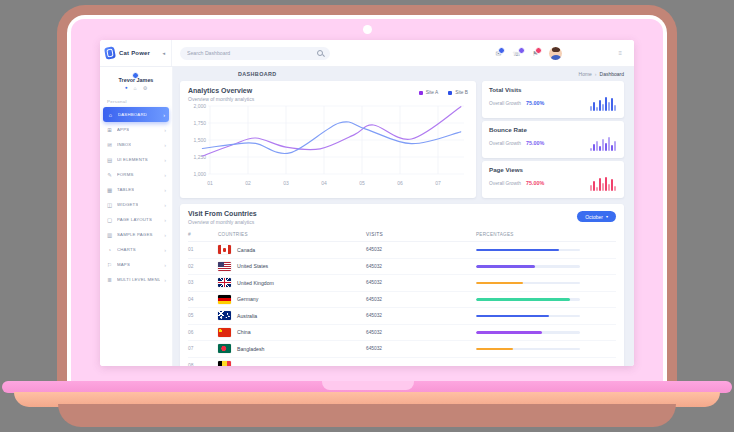 The height and width of the screenshot is (432, 734). Describe the element at coordinates (224, 266) in the screenshot. I see `united-states-flag-icon` at that location.